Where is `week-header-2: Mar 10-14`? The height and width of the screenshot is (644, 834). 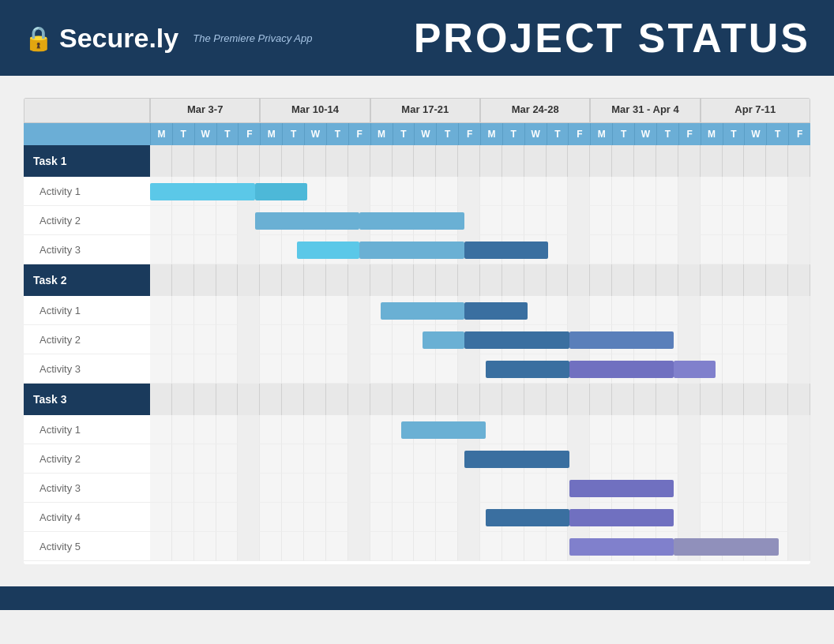
week-header-2: Mar 10-14 is located at coordinates (314, 110).